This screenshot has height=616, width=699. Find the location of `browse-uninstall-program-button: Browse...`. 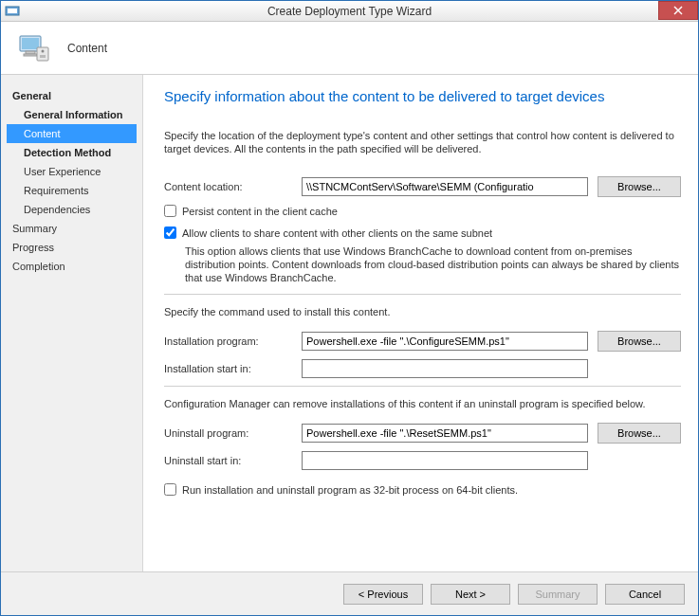

browse-uninstall-program-button: Browse... is located at coordinates (639, 433).